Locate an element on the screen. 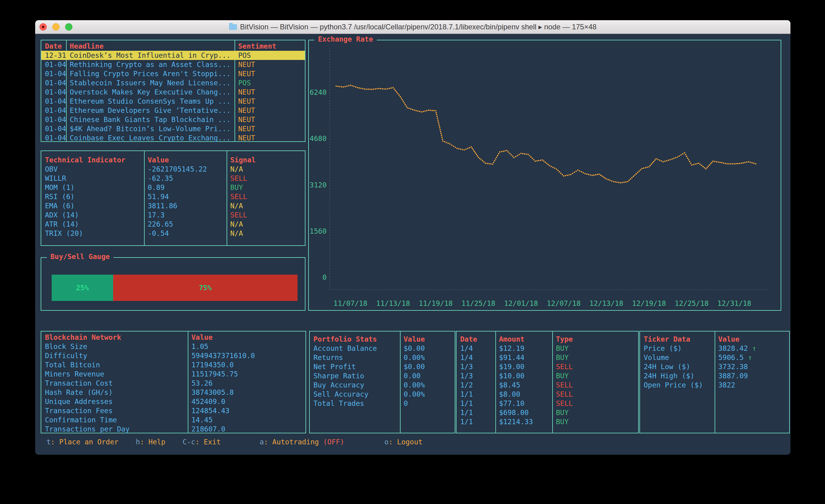 The image size is (825, 504). blockchain-col-label: Blockchain Network is located at coordinates (115, 338).